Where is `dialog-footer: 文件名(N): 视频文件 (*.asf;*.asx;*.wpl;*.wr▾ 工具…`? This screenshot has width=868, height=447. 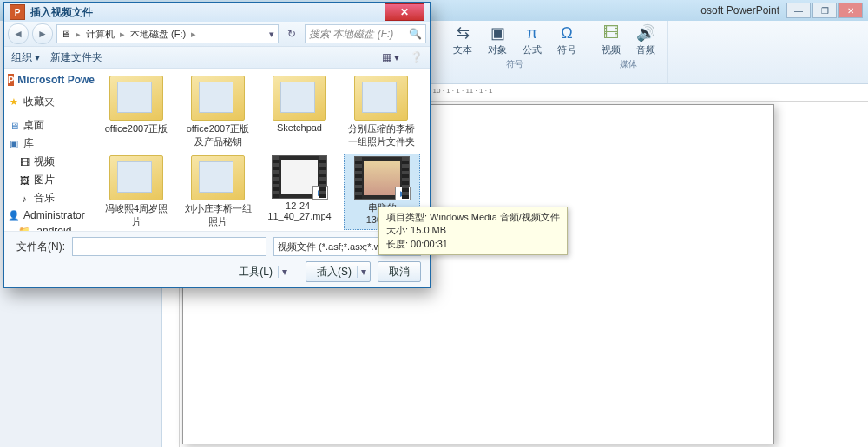
dialog-footer: 文件名(N): 视频文件 (*.asf;*.asx;*.wpl;*.wr▾ 工具… is located at coordinates (217, 259).